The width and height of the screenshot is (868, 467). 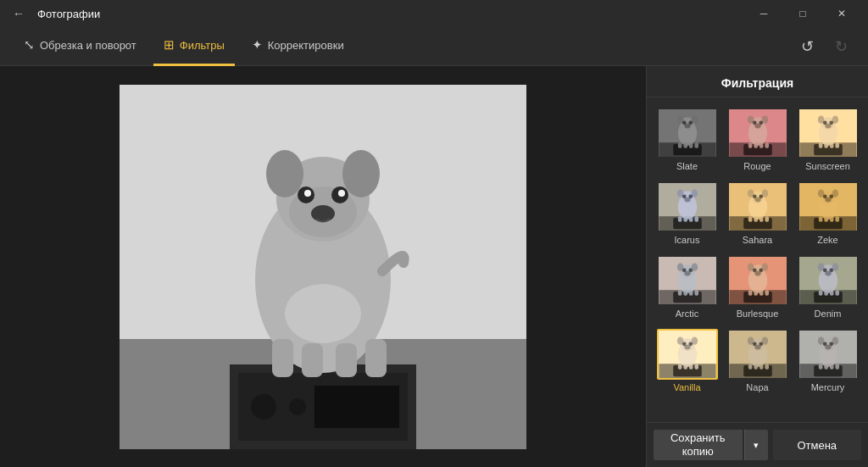 I want to click on filter-name-sunscreen: Sunscreen, so click(x=827, y=166).